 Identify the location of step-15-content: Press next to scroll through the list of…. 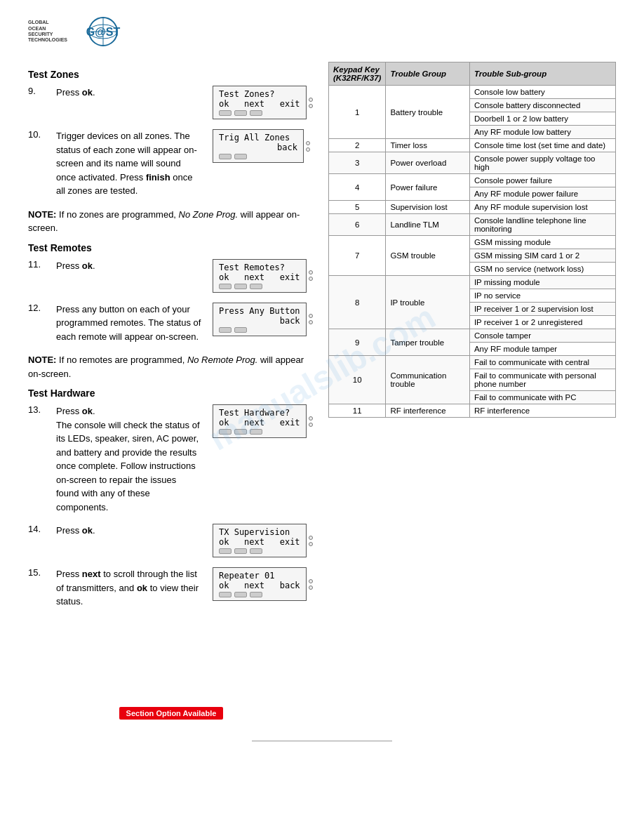
(185, 588).